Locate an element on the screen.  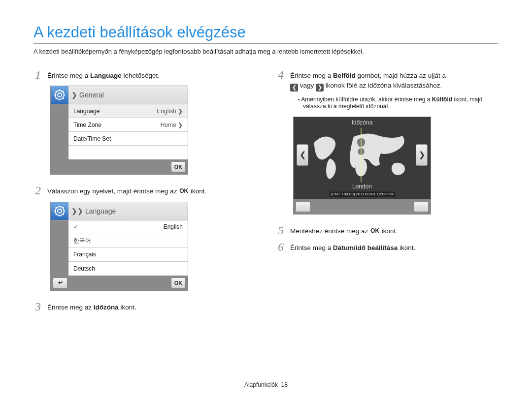
lang-option-english: English is located at coordinates (128, 227).